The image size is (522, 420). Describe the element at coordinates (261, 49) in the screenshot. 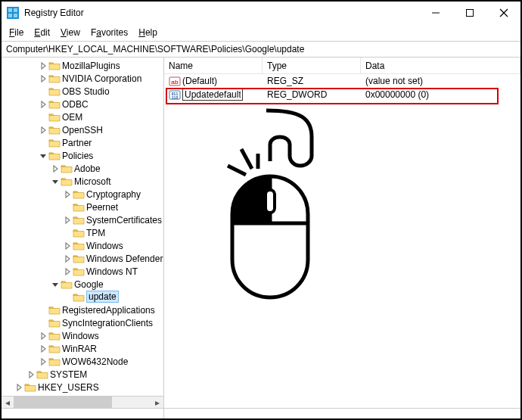

I see `address-input` at that location.